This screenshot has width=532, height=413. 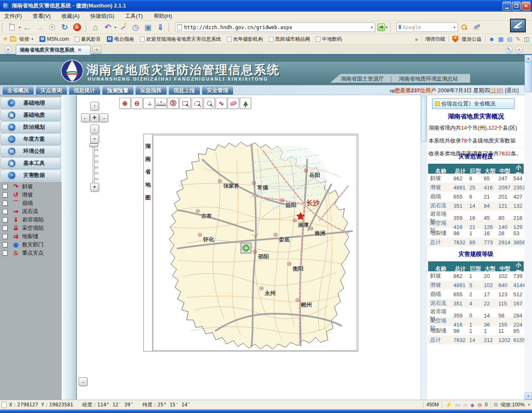 What do you see at coordinates (464, 27) in the screenshot?
I see `search-button` at bounding box center [464, 27].